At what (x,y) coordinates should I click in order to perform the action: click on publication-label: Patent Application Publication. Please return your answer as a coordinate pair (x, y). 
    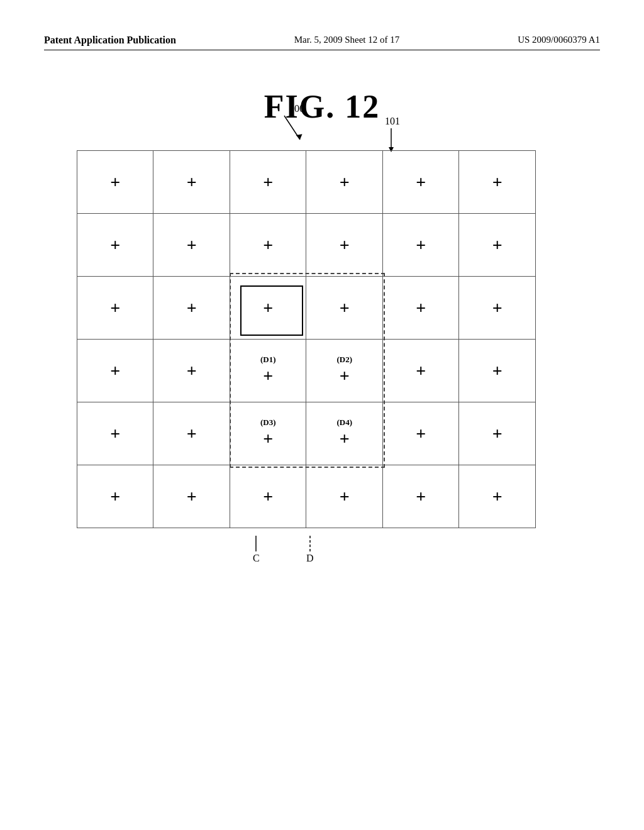
    Looking at the image, I should click on (110, 40).